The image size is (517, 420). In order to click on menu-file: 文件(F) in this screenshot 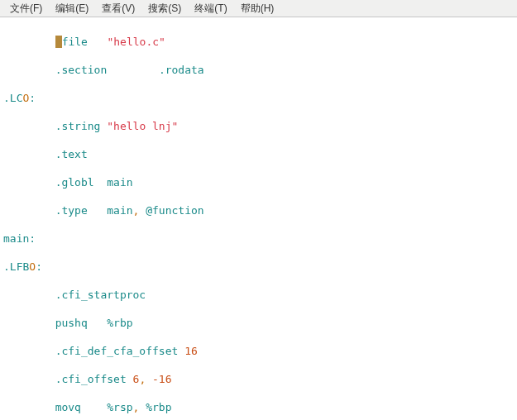, I will do `click(26, 8)`.